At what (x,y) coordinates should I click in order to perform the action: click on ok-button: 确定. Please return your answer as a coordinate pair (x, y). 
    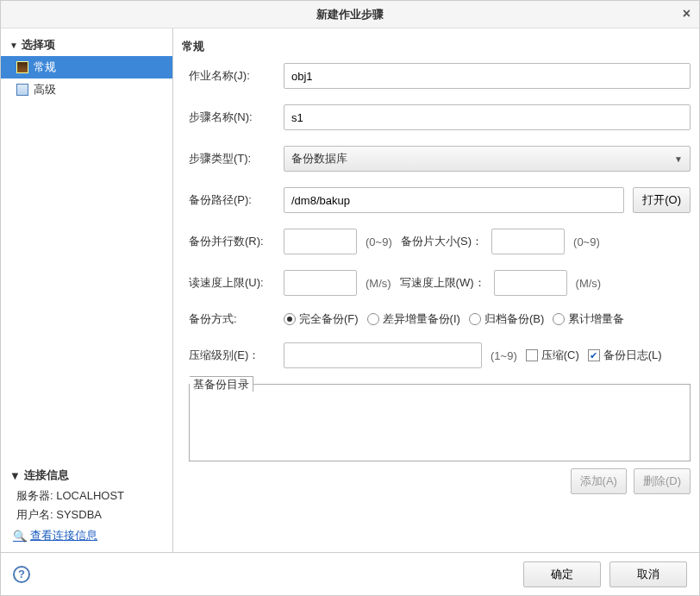
    Looking at the image, I should click on (562, 574).